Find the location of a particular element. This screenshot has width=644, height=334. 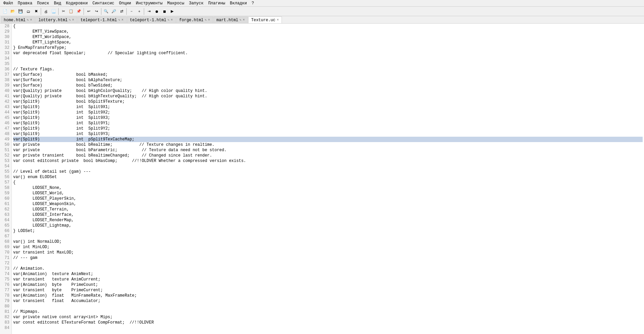

toolbar-open: 📂 is located at coordinates (13, 11).